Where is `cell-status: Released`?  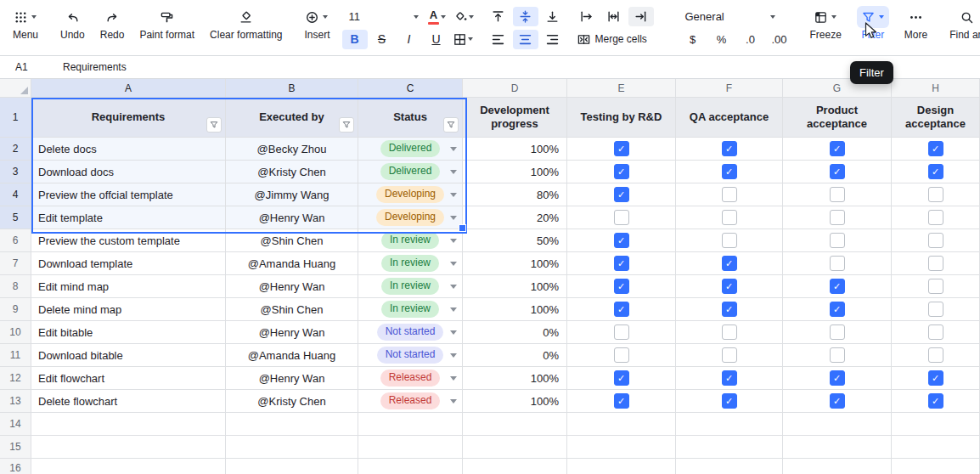 cell-status: Released is located at coordinates (411, 401).